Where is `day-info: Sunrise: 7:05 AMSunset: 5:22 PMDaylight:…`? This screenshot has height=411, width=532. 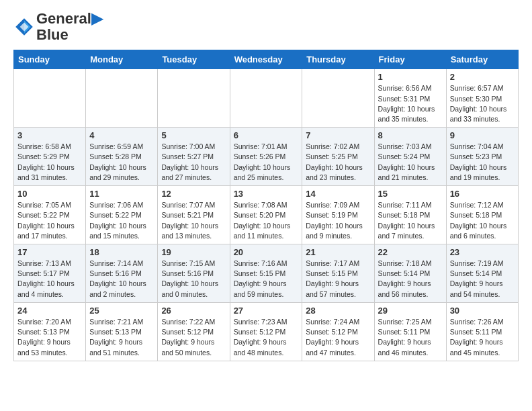
day-info: Sunrise: 7:05 AMSunset: 5:22 PMDaylight:… is located at coordinates (50, 220).